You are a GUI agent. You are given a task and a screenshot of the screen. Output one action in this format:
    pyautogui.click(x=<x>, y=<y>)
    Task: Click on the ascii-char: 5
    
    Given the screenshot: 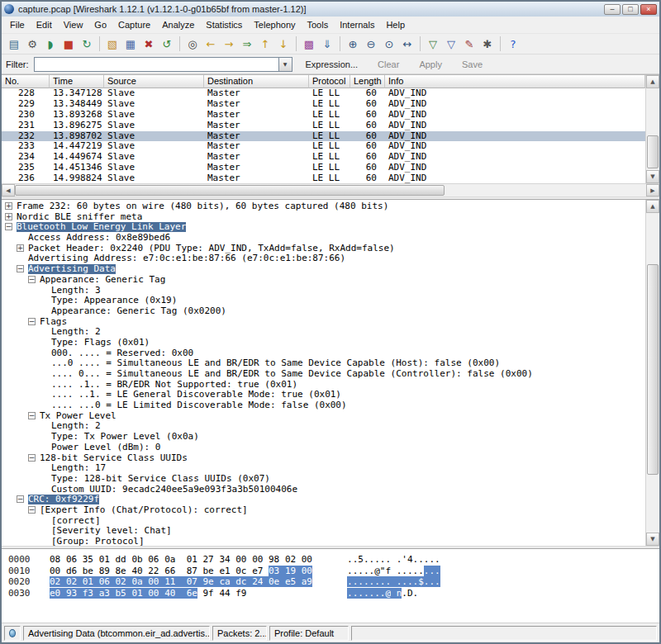 What is the action you would take?
    pyautogui.click(x=360, y=560)
    